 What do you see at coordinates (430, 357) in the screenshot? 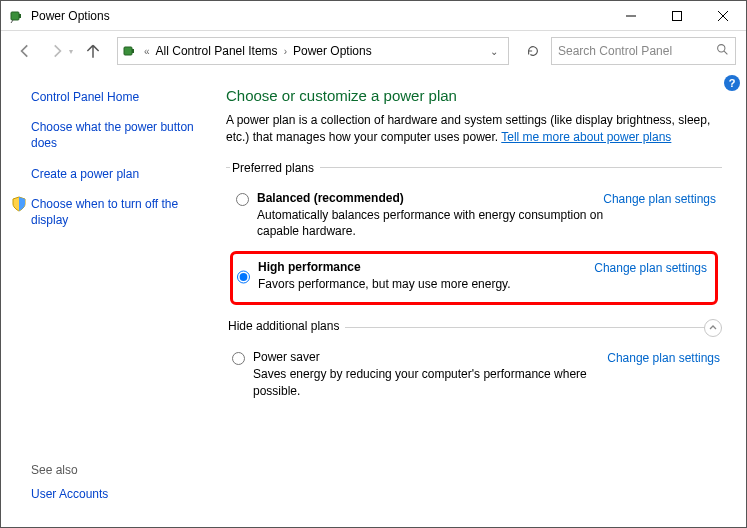
I see `plan-saver-name: Power saver` at bounding box center [430, 357].